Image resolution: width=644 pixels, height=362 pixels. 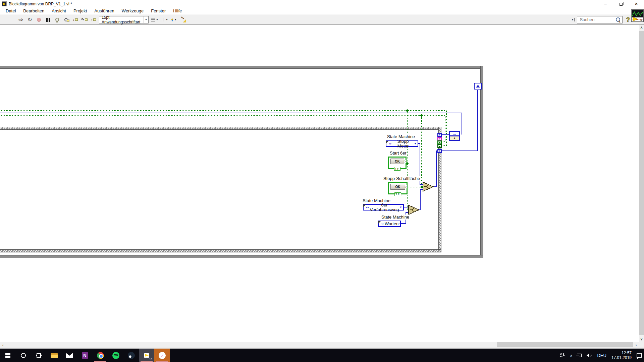 I want to click on scroll-down-icon: ∨, so click(x=641, y=339).